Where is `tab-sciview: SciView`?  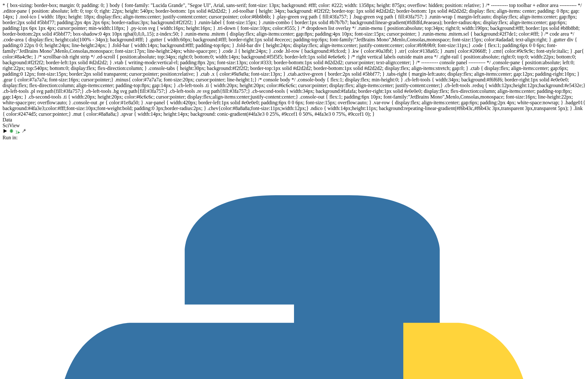
tab-sciview: SciView is located at coordinates (294, 126).